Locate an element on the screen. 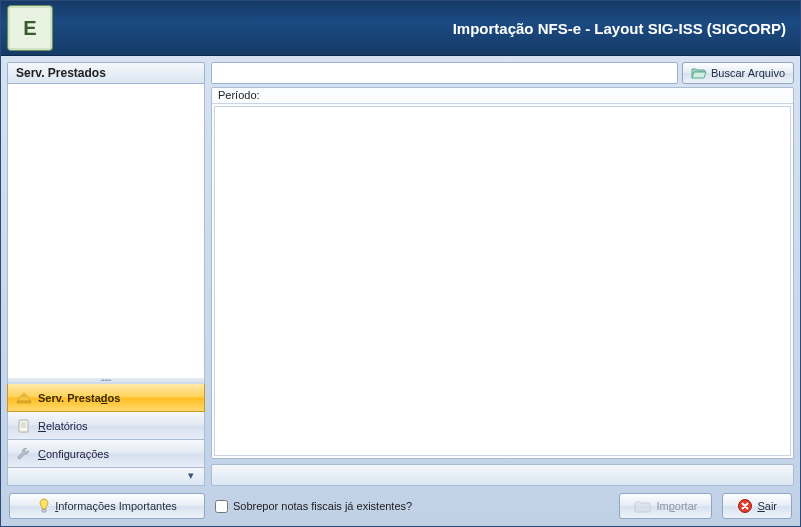 The height and width of the screenshot is (527, 801). file-row: Buscar Arquivo is located at coordinates (502, 73).